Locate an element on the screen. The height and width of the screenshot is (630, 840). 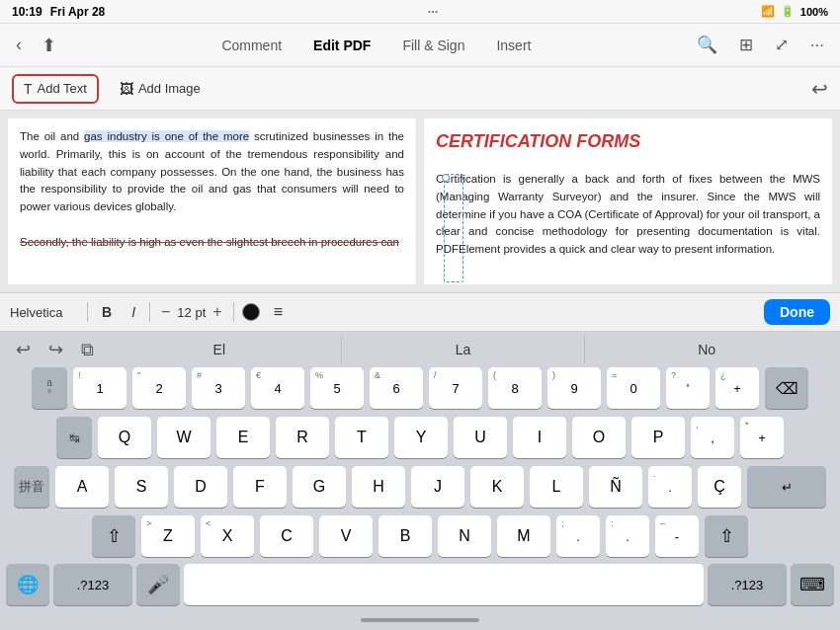
add-text-icon: T is located at coordinates (28, 89).